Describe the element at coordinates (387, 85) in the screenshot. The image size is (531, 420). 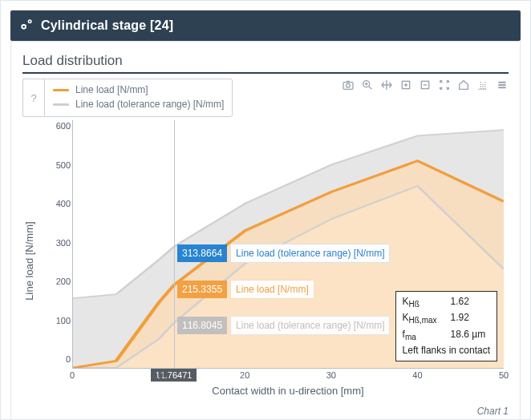
I see `pan-icon` at that location.